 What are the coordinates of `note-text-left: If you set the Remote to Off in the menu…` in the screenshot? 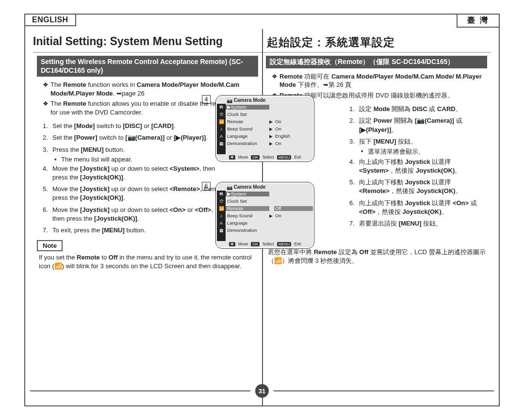 It's located at (147, 262).